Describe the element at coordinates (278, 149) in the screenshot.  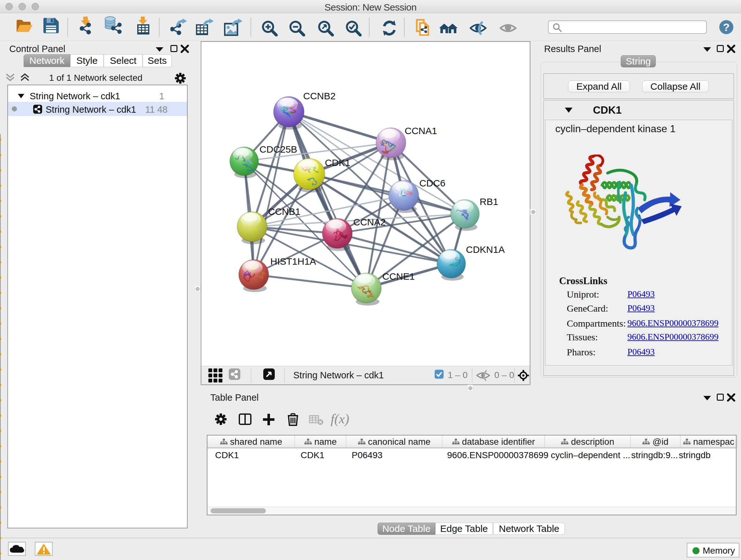
I see `svg-text: CDC25B` at that location.